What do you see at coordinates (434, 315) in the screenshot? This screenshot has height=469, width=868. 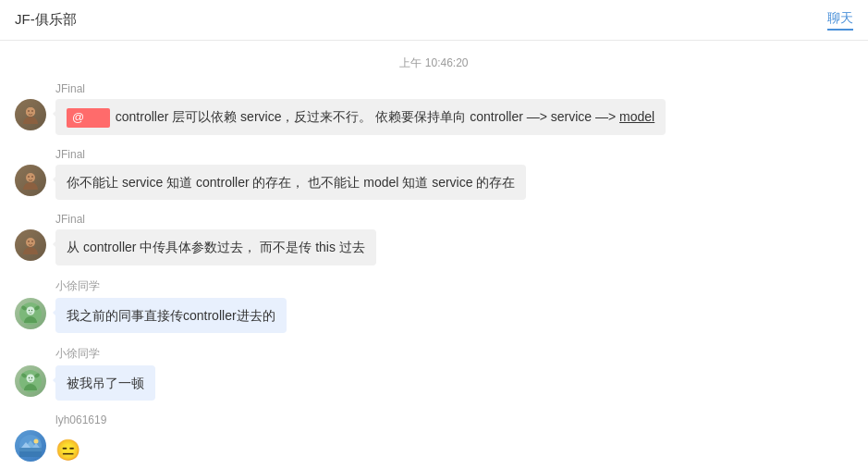 I see `message-body: 我之前的同事直接传controller进去的` at bounding box center [434, 315].